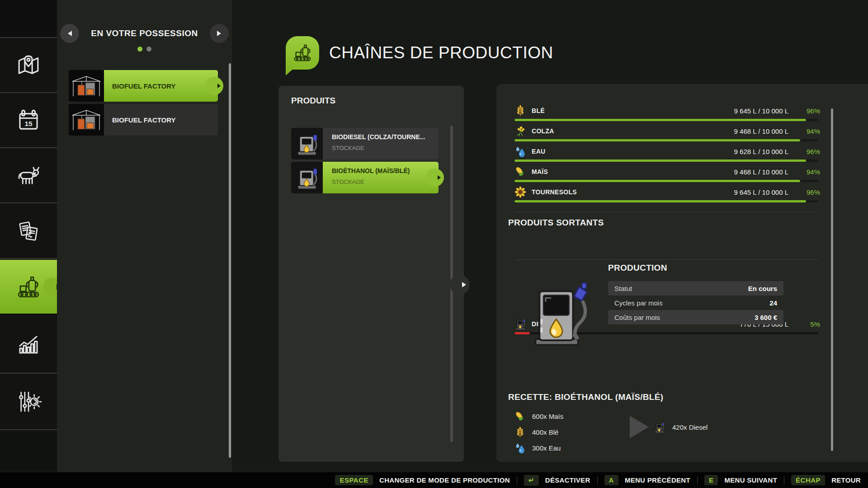 This screenshot has width=868, height=488. I want to click on output-label: 420x Diesel, so click(690, 427).